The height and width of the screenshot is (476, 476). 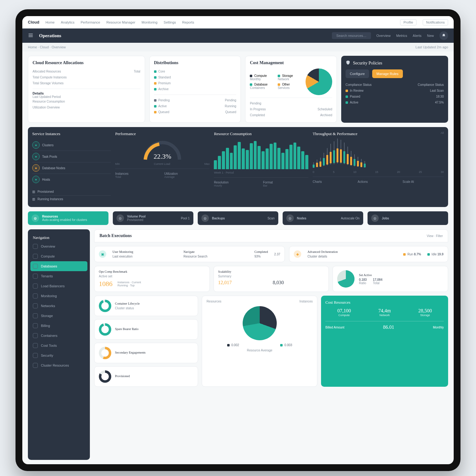 I want to click on legend-item: ComputeMonthly, so click(x=262, y=77).